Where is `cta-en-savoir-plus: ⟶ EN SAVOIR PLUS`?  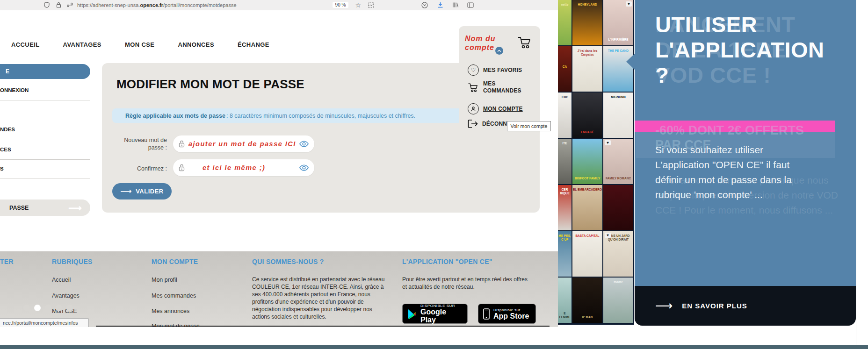
cta-en-savoir-plus: ⟶ EN SAVOIR PLUS is located at coordinates (745, 306).